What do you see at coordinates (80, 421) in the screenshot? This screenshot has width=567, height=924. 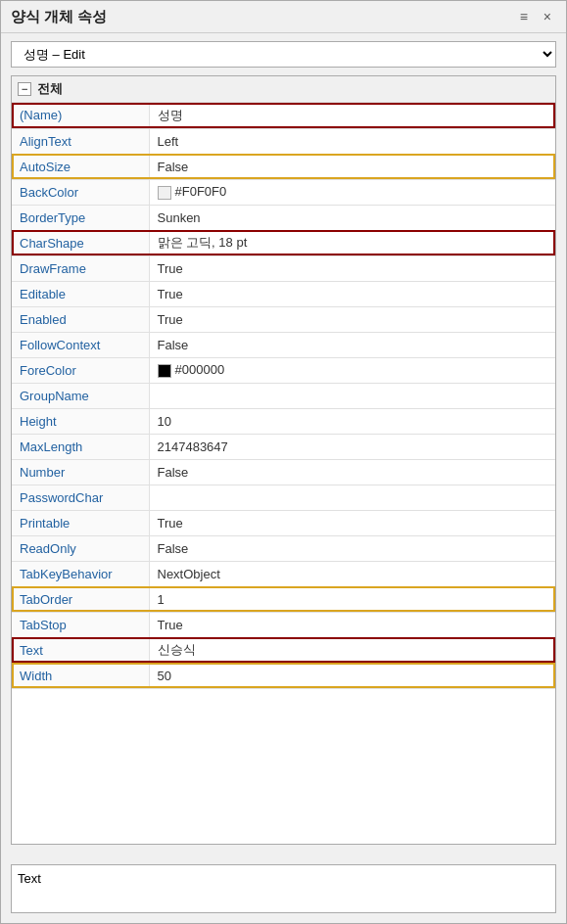 I see `prop-name-cell: Height` at bounding box center [80, 421].